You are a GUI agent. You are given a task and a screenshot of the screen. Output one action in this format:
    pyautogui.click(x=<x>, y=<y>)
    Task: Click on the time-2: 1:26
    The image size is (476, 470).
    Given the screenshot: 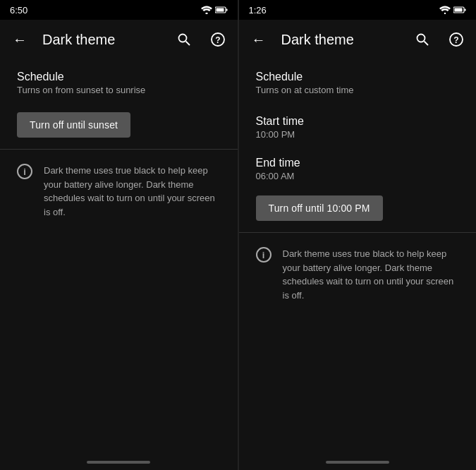 What is the action you would take?
    pyautogui.click(x=258, y=10)
    